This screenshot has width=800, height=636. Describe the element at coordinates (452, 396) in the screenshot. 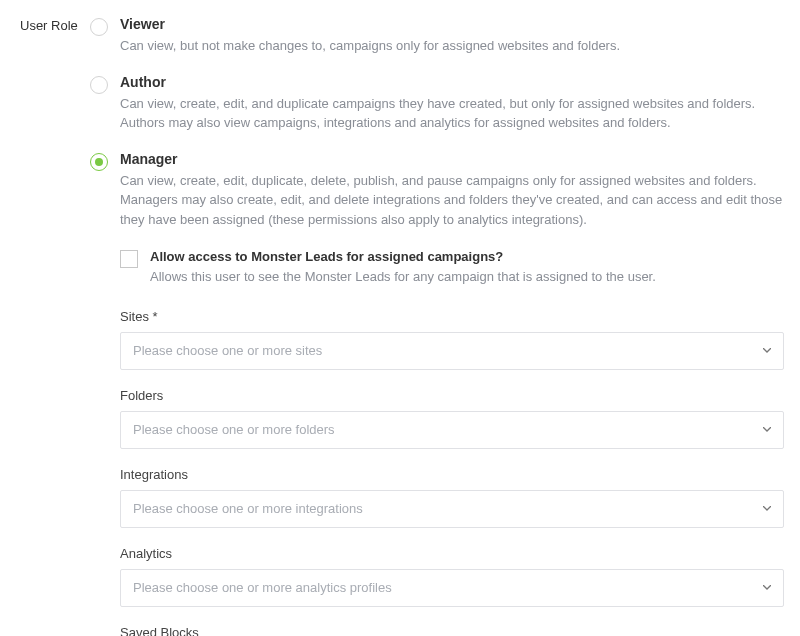

I see `field-label-folders: Folders` at that location.